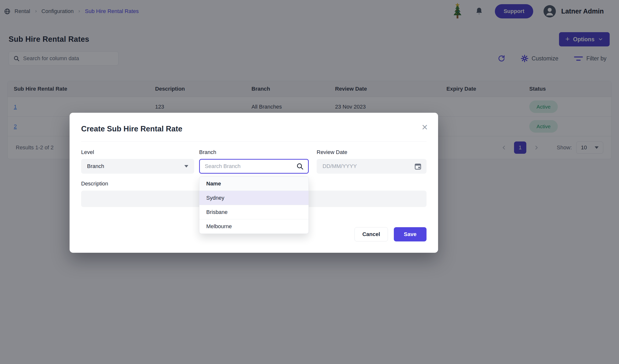 Image resolution: width=619 pixels, height=364 pixels. What do you see at coordinates (410, 234) in the screenshot?
I see `save-button: Save` at bounding box center [410, 234].